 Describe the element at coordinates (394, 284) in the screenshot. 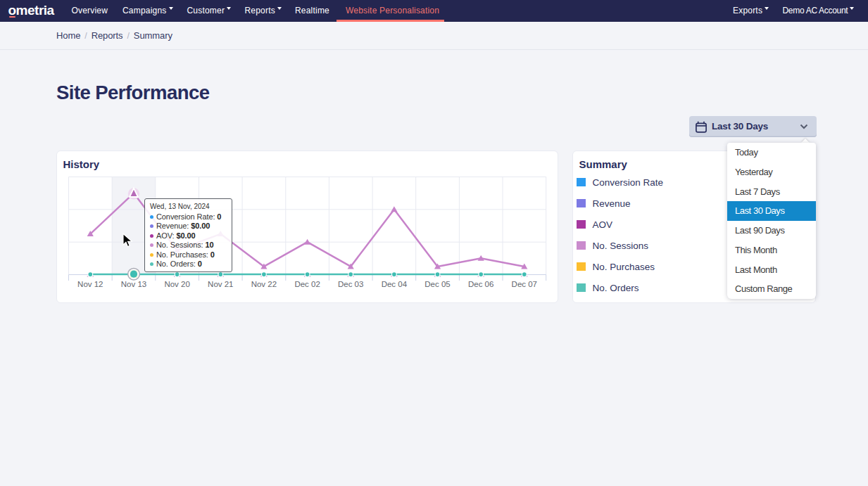

I see `svg-text: Dec 04` at that location.